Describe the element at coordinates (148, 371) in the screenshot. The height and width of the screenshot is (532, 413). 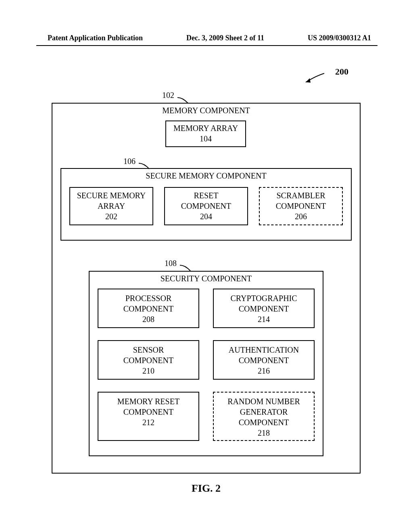
I see `box-num: 210` at that location.